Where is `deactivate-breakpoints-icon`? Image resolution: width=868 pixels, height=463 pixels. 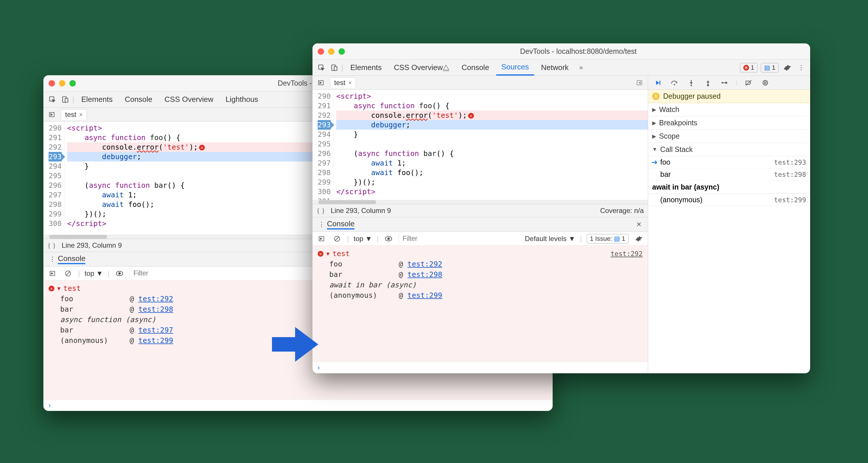 deactivate-breakpoints-icon is located at coordinates (749, 83).